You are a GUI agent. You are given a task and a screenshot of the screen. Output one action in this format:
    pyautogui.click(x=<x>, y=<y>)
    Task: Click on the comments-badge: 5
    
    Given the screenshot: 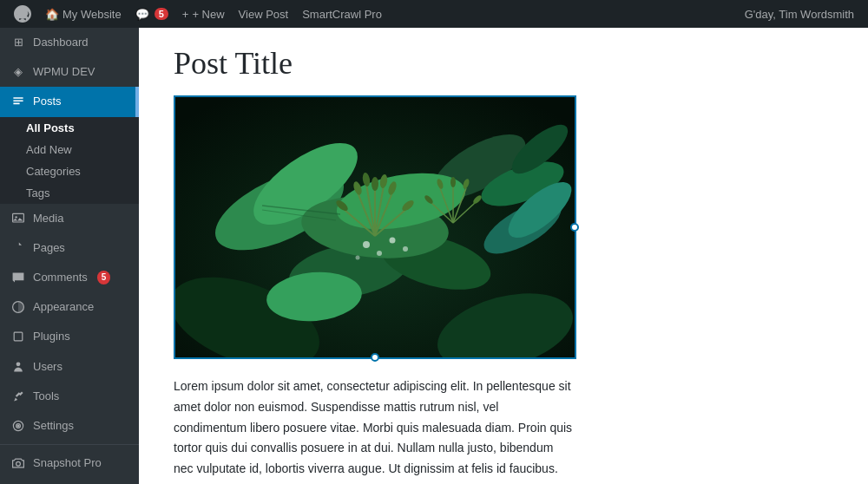 What is the action you would take?
    pyautogui.click(x=104, y=278)
    